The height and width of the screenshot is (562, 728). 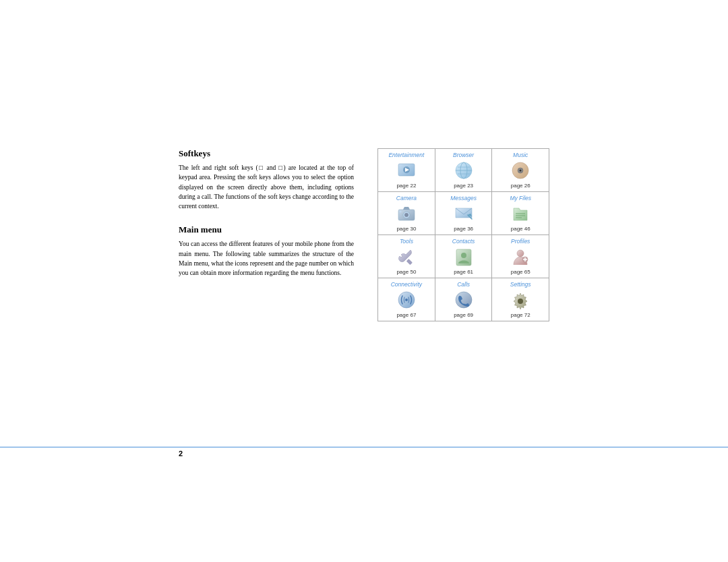 What do you see at coordinates (407, 257) in the screenshot?
I see `menu-cell-tools: Tools` at bounding box center [407, 257].